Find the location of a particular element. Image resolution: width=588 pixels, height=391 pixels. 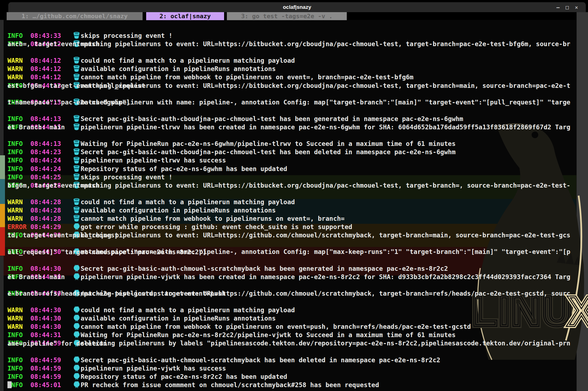

tab-window-1: 1: …/github.com/chmouel/snazy is located at coordinates (75, 16).